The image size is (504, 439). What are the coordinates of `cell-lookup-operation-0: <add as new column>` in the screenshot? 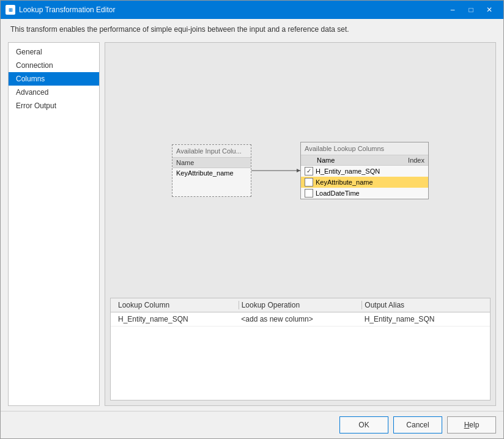 It's located at (300, 319).